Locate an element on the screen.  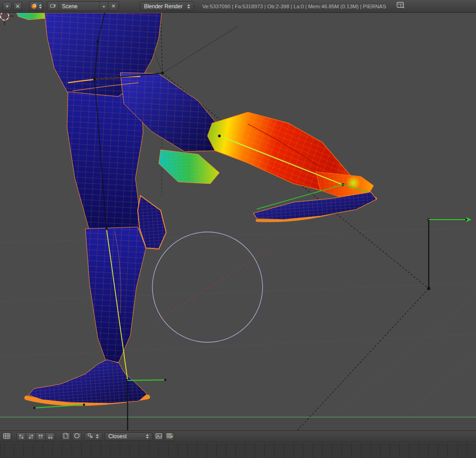
layer-toggle-group is located at coordinates (36, 436).